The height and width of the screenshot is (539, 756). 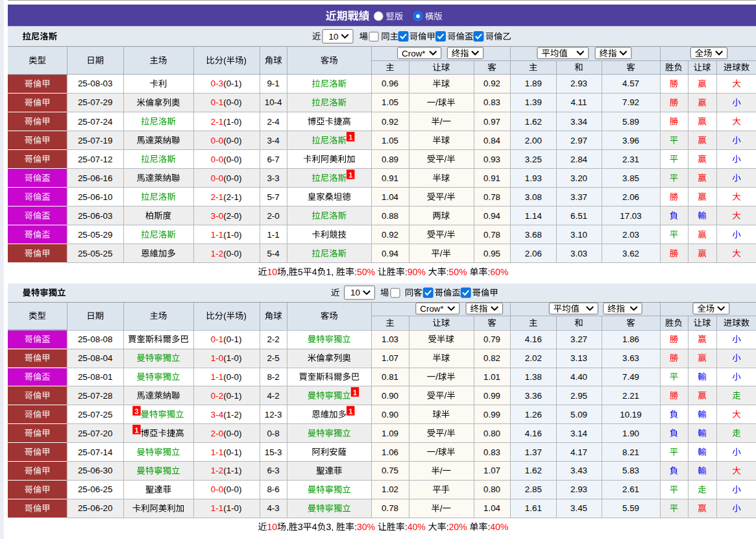 What do you see at coordinates (631, 178) in the screenshot?
I see `svg-text: 3.85` at bounding box center [631, 178].